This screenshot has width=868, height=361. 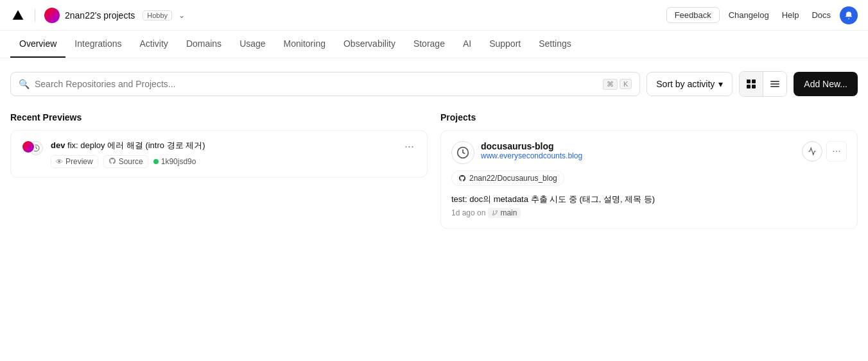 What do you see at coordinates (223, 146) in the screenshot?
I see `preview-title: dev fix: deploy 에러 해결 (intro 경로 제거)` at bounding box center [223, 146].